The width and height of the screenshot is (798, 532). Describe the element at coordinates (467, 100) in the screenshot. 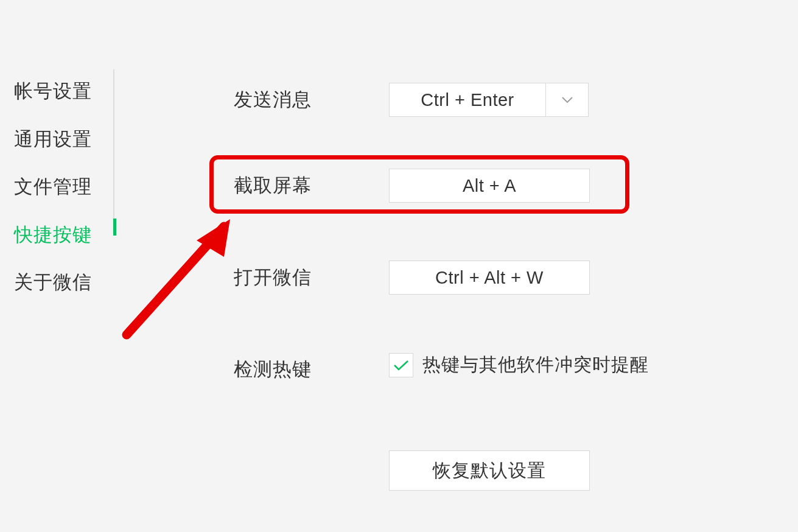

I see `send-message-value: Ctrl + Enter` at that location.